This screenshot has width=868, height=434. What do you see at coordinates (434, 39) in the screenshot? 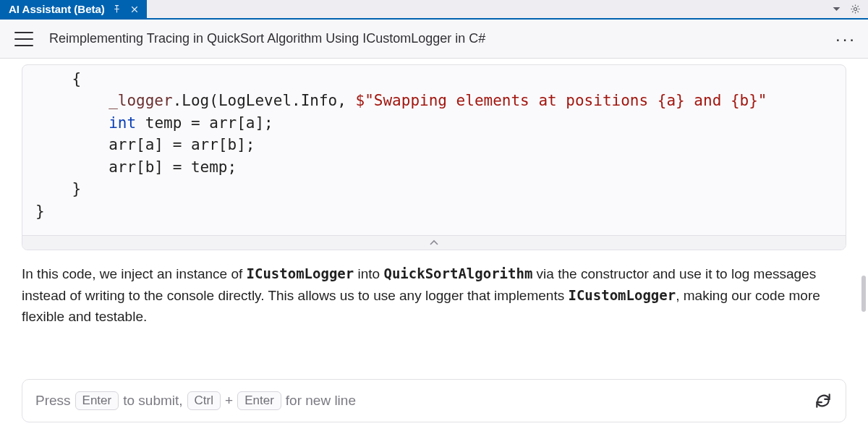
I see `chat-title: Reimplementing Tracing in QuickSort Algo…` at bounding box center [434, 39].